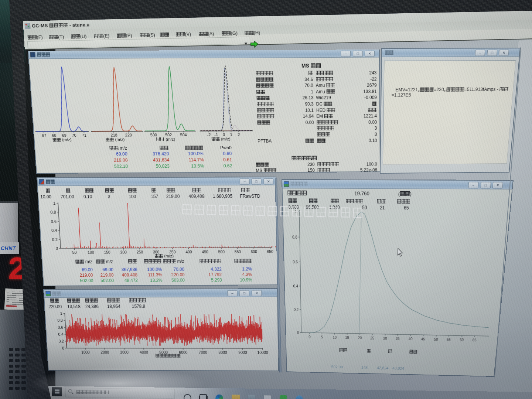 The image size is (532, 399). I want to click on svg-text: 220, so click(129, 135).